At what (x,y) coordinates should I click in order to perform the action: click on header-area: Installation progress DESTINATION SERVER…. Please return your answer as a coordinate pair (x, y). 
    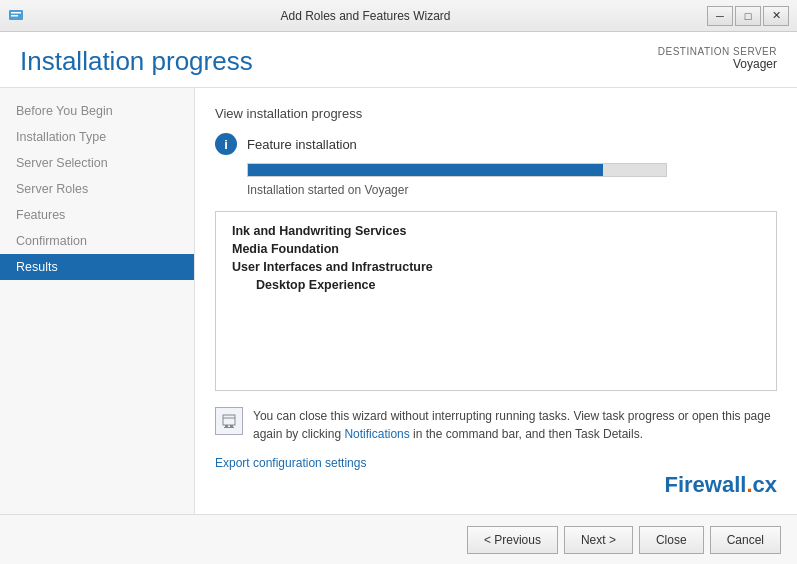
    Looking at the image, I should click on (398, 60).